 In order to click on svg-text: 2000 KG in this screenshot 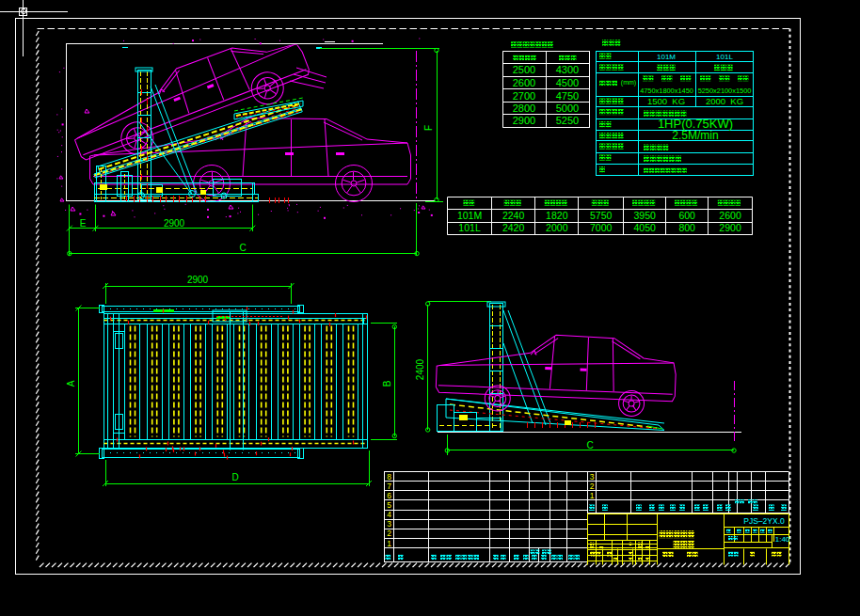, I will do `click(725, 102)`.